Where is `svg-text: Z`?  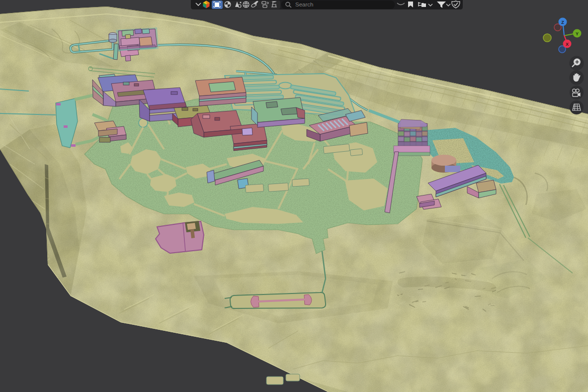
svg-text: Z is located at coordinates (563, 22).